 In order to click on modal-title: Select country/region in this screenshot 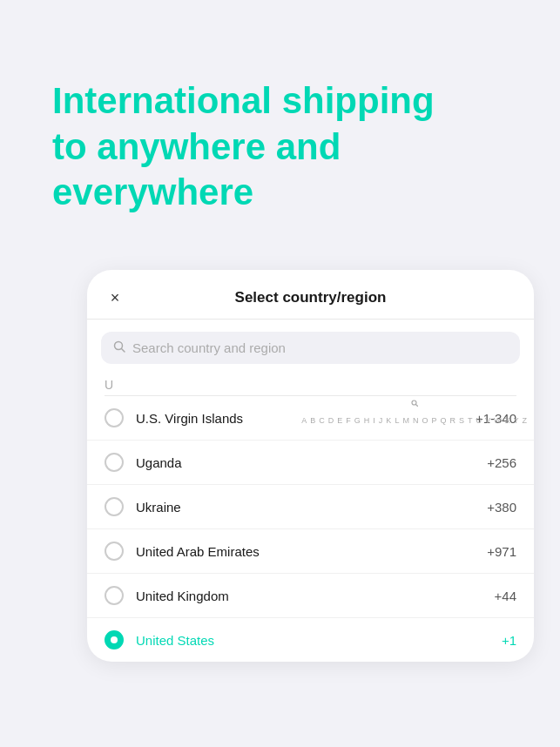, I will do `click(311, 298)`.